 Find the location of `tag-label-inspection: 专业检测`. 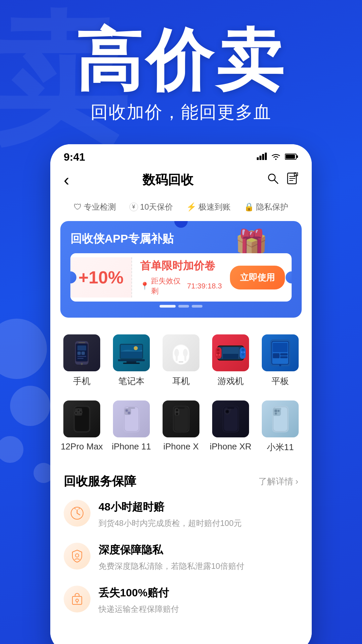

tag-label-inspection: 专业检测 is located at coordinates (100, 207).